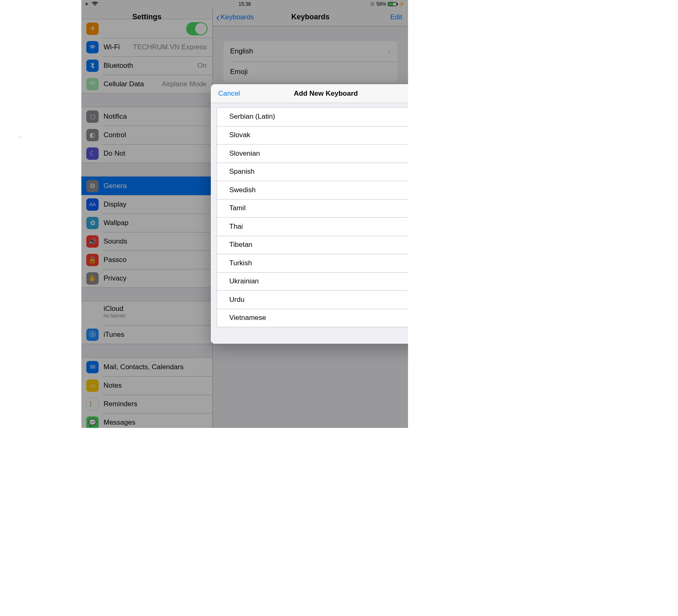 The image size is (678, 616). Describe the element at coordinates (25, 138) in the screenshot. I see `svg-text: R` at that location.